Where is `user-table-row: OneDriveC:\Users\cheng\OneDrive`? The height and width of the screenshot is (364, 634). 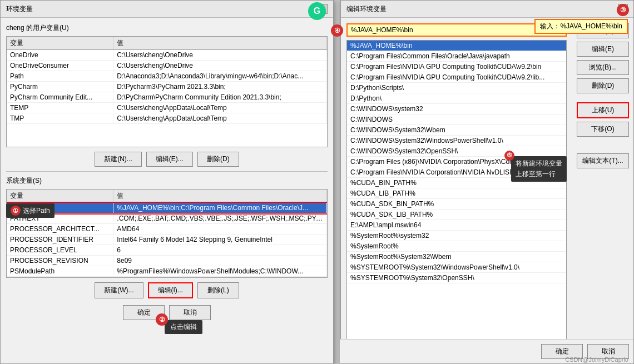
user-table-row: OneDriveC:\Users\cheng\OneDrive is located at coordinates (167, 56).